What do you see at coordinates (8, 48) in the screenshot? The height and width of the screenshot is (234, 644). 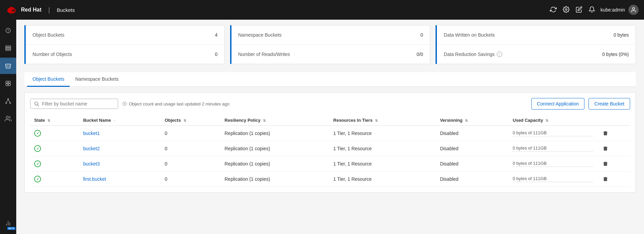 I see `sidebar-item-storage` at bounding box center [8, 48].